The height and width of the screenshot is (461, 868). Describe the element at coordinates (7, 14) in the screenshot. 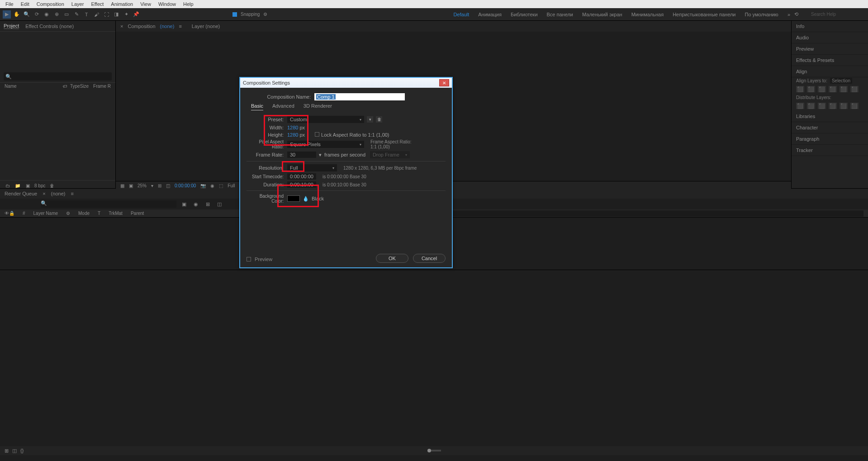

I see `selection-tool-icon: ▶` at that location.